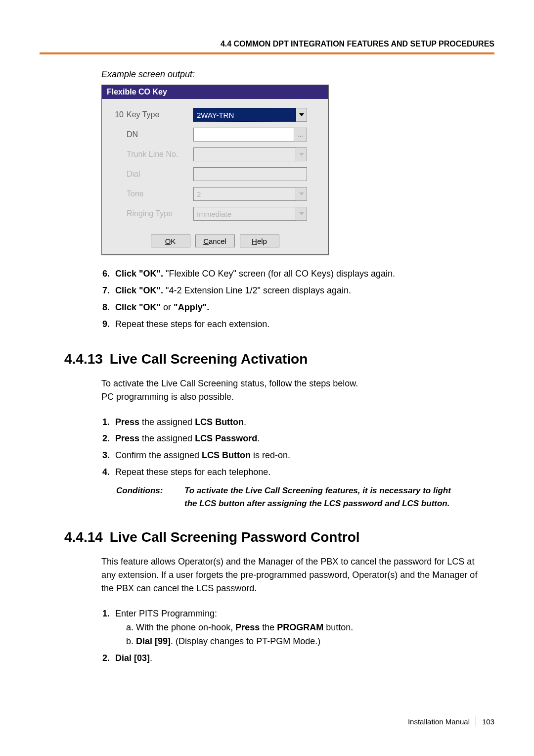 The height and width of the screenshot is (756, 534). Describe the element at coordinates (298, 636) in the screenshot. I see `steps-414: Enter PITS Programming: a. With the phon…` at that location.